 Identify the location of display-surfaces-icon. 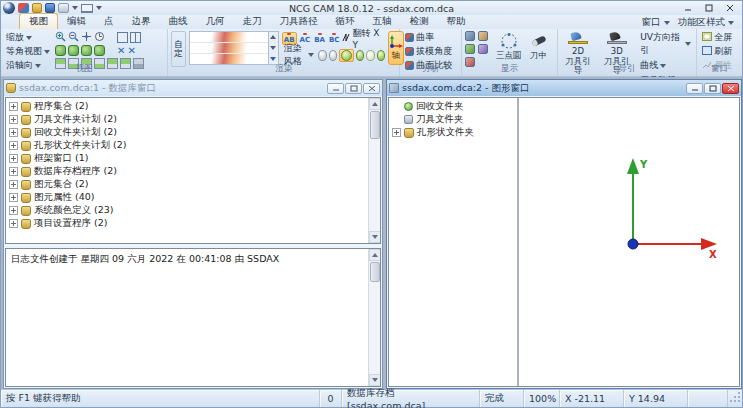
(470, 36).